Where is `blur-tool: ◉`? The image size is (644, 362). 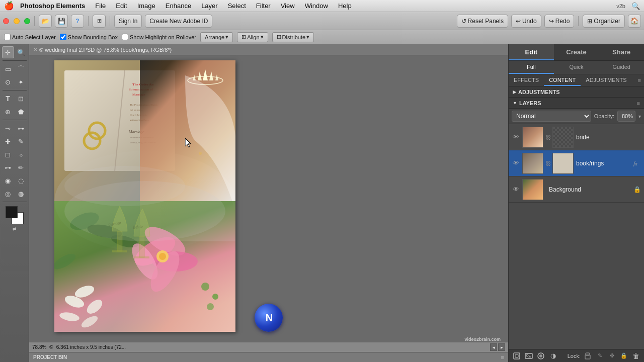 blur-tool: ◉ is located at coordinates (8, 180).